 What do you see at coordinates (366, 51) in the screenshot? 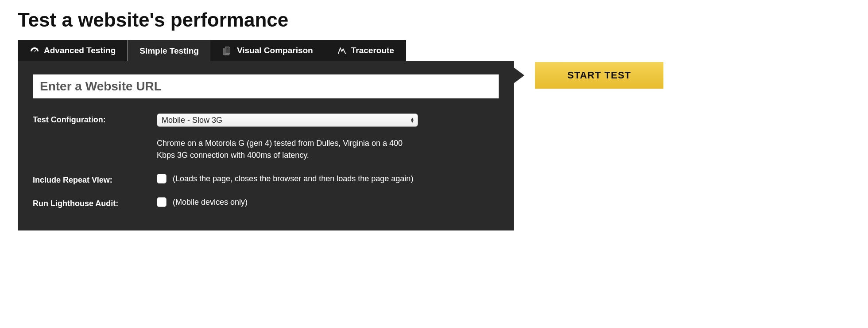
I see `tab-traceroute: Traceroute` at bounding box center [366, 51].